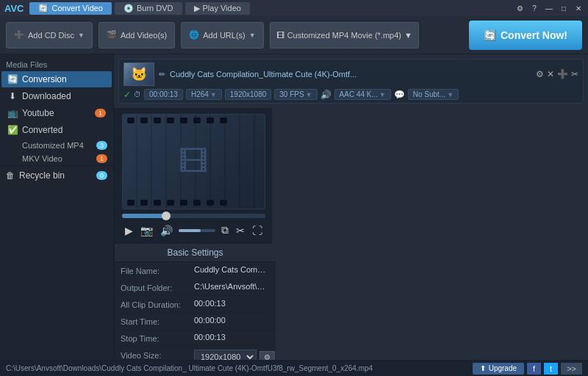 This screenshot has width=588, height=376. Describe the element at coordinates (564, 8) in the screenshot. I see `maximize-btn: □` at that location.